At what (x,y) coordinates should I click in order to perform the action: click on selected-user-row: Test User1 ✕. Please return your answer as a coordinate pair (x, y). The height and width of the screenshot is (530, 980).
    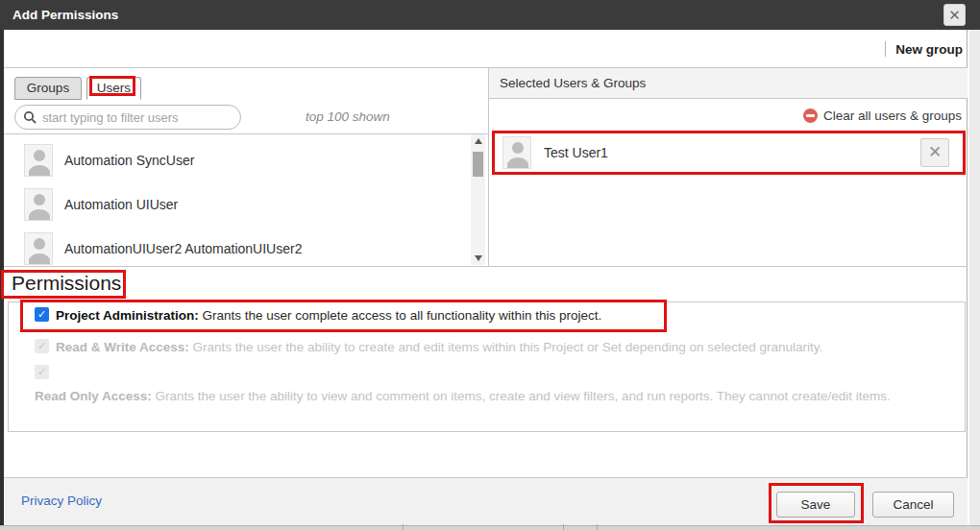
    Looking at the image, I should click on (728, 153).